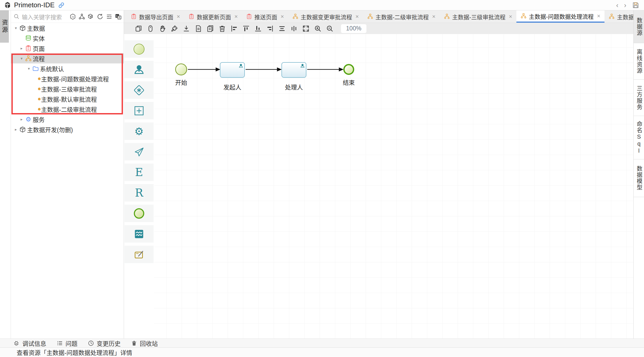  Describe the element at coordinates (639, 27) in the screenshot. I see `rail-tab-datasource: 数据源` at that location.